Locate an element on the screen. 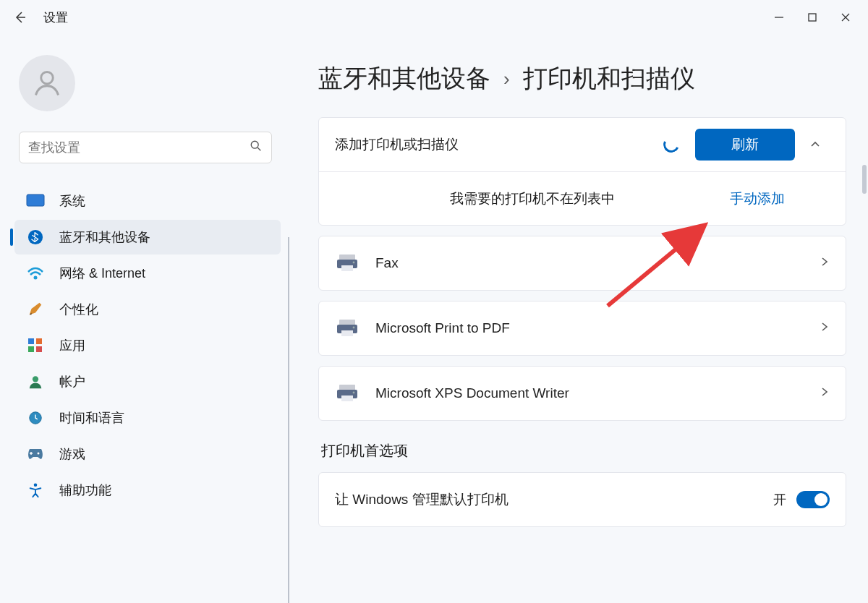  minimize-icon is located at coordinates (779, 17).